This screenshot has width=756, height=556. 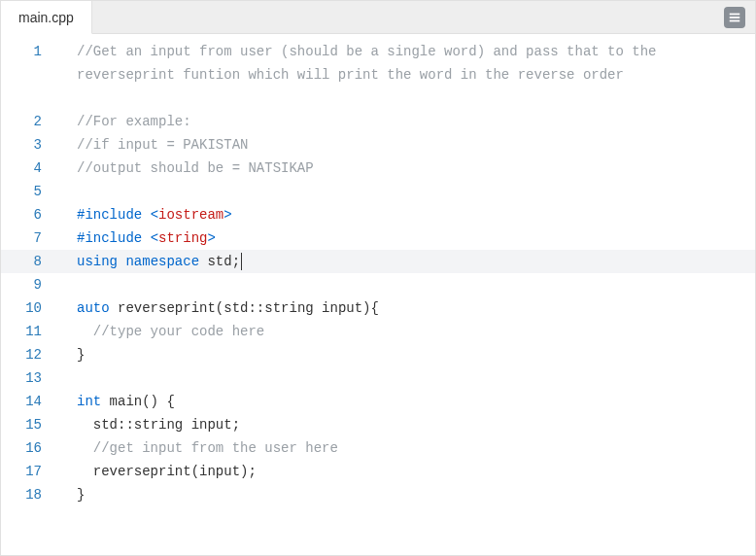 I want to click on menu-icon, so click(x=735, y=17).